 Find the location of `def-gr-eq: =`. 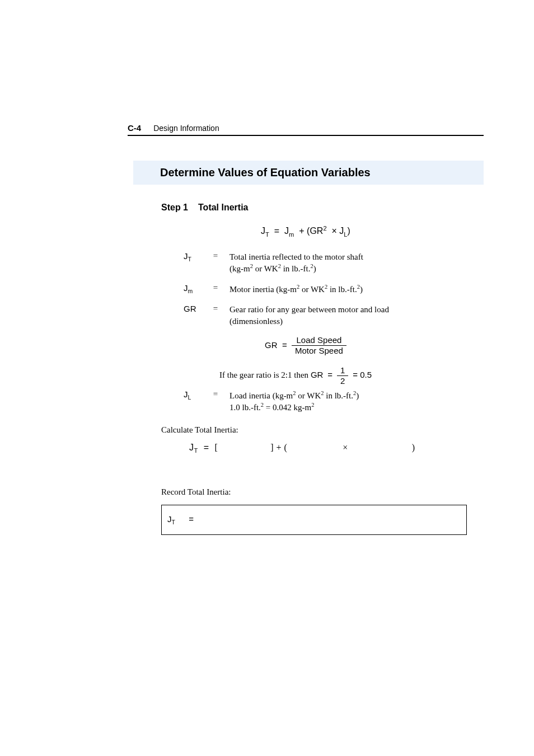

def-gr-eq: = is located at coordinates (216, 309).